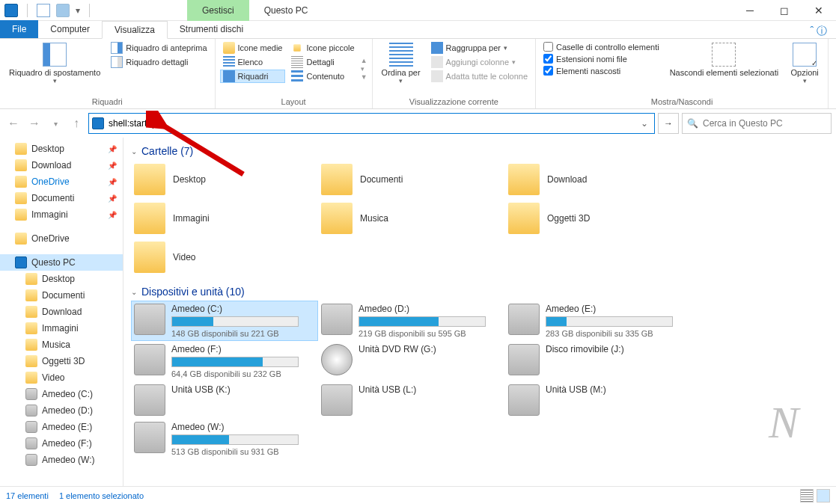 This screenshot has height=504, width=836. Describe the element at coordinates (819, 10) in the screenshot. I see `close-button: ✕` at that location.